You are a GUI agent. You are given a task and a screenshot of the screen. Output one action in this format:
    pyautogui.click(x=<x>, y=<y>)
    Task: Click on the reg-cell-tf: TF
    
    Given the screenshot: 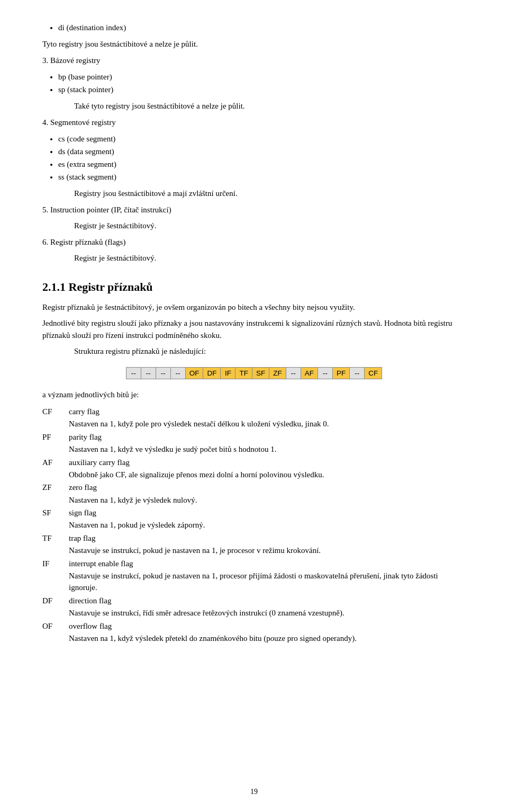 What is the action you would take?
    pyautogui.click(x=244, y=373)
    